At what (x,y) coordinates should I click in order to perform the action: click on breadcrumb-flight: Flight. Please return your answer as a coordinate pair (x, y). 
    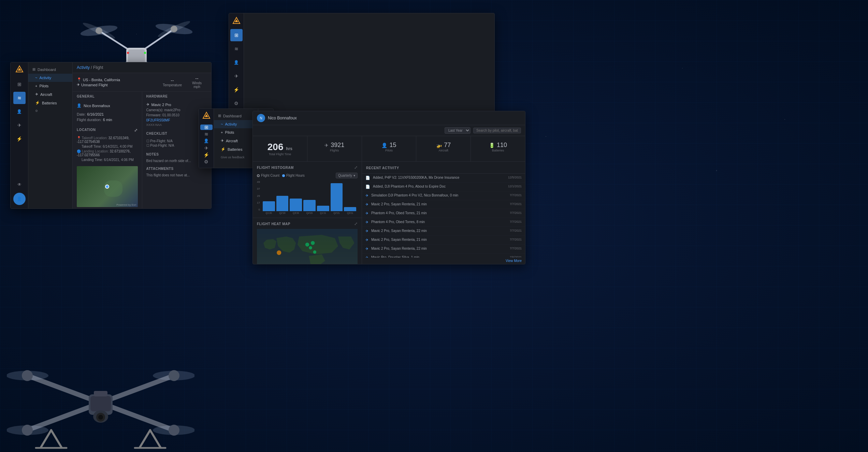
    Looking at the image, I should click on (98, 68).